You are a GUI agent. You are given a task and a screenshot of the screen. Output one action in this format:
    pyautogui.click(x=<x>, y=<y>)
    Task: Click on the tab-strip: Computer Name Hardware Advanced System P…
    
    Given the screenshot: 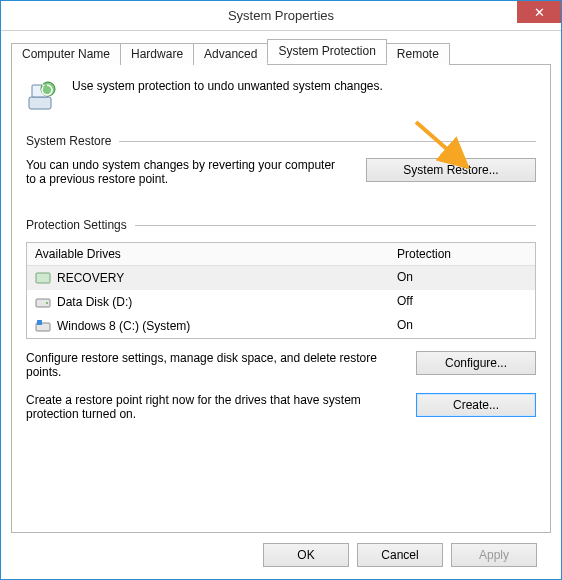 What is the action you would take?
    pyautogui.click(x=281, y=52)
    